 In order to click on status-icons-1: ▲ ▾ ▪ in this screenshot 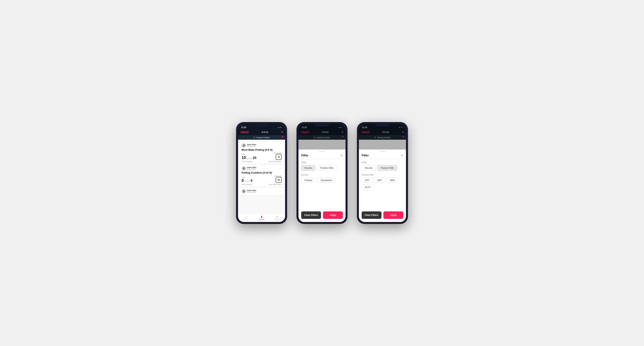, I will do `click(280, 127)`.